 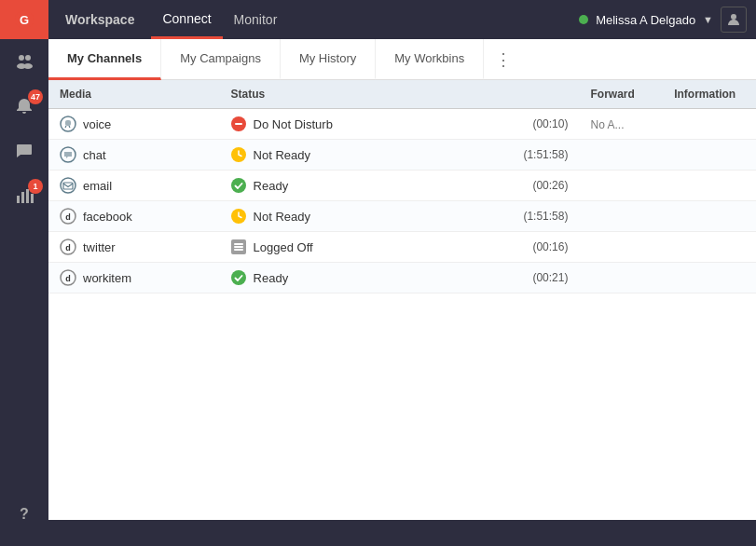 I want to click on header-media: Media, so click(x=134, y=95).